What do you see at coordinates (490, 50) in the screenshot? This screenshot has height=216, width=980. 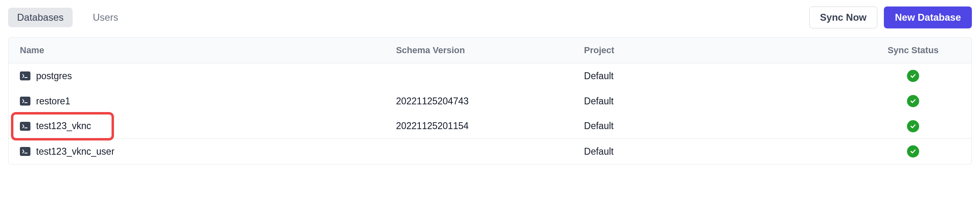 I see `table-header: Name Schema Version Project Sync Status` at bounding box center [490, 50].